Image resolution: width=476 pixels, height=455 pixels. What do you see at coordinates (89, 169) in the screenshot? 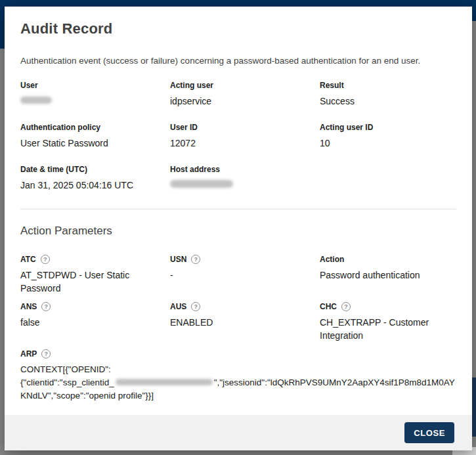
I see `field-label: Date & time (UTC)` at bounding box center [89, 169].